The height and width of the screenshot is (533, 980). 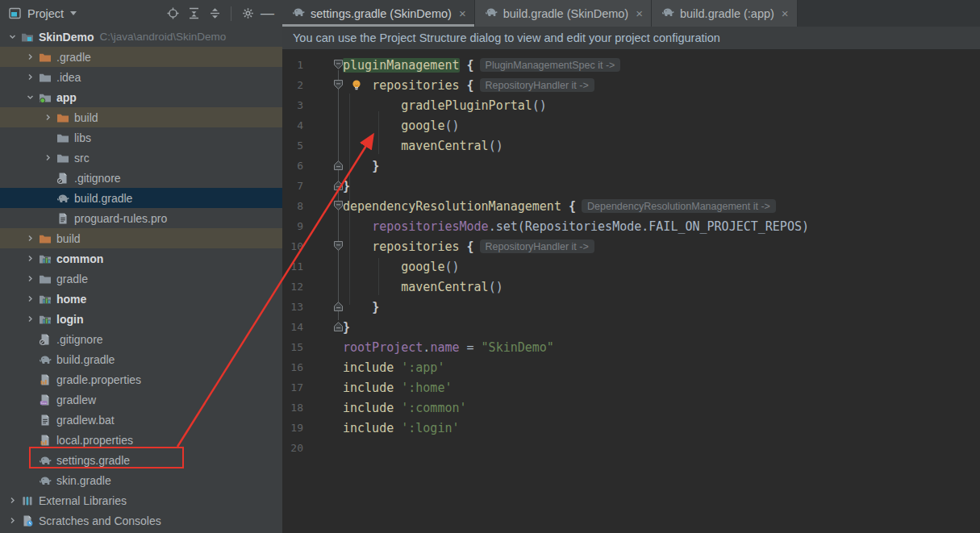 What do you see at coordinates (141, 97) in the screenshot?
I see `tree-row-app: app` at bounding box center [141, 97].